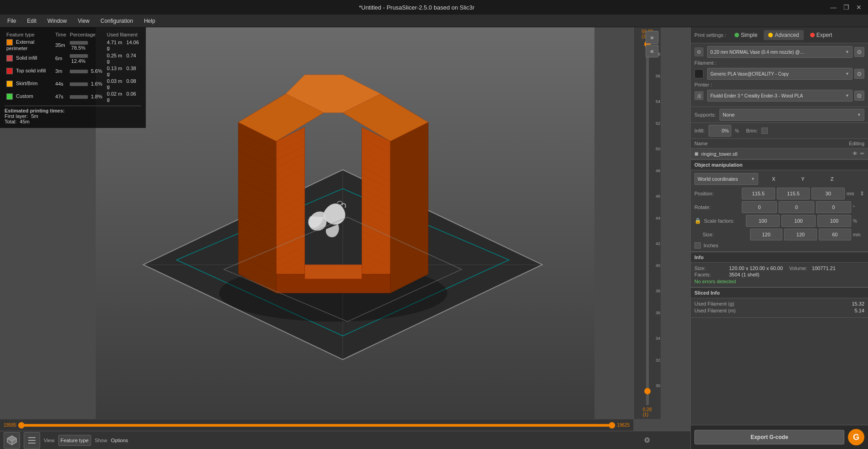 This screenshot has height=449, width=868. Describe the element at coordinates (779, 275) in the screenshot. I see `info-section: Size: 120.00 x 120.00 x 60.00 Volume: 10…` at that location.